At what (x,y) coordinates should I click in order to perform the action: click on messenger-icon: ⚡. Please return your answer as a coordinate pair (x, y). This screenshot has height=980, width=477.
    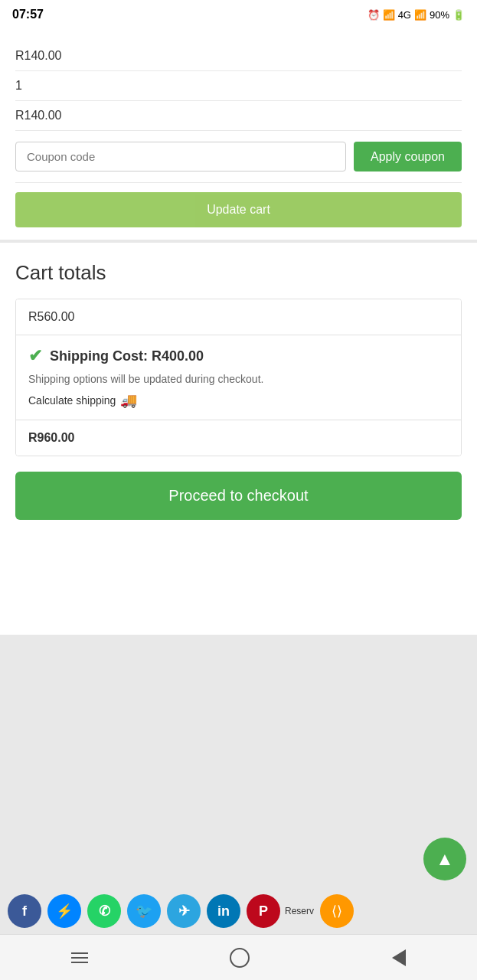
    Looking at the image, I should click on (64, 911).